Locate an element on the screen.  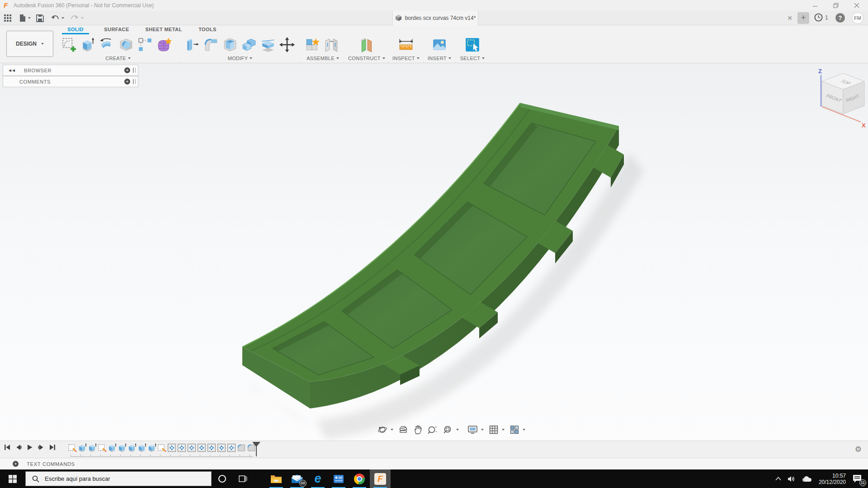
move-copy-button is located at coordinates (287, 45).